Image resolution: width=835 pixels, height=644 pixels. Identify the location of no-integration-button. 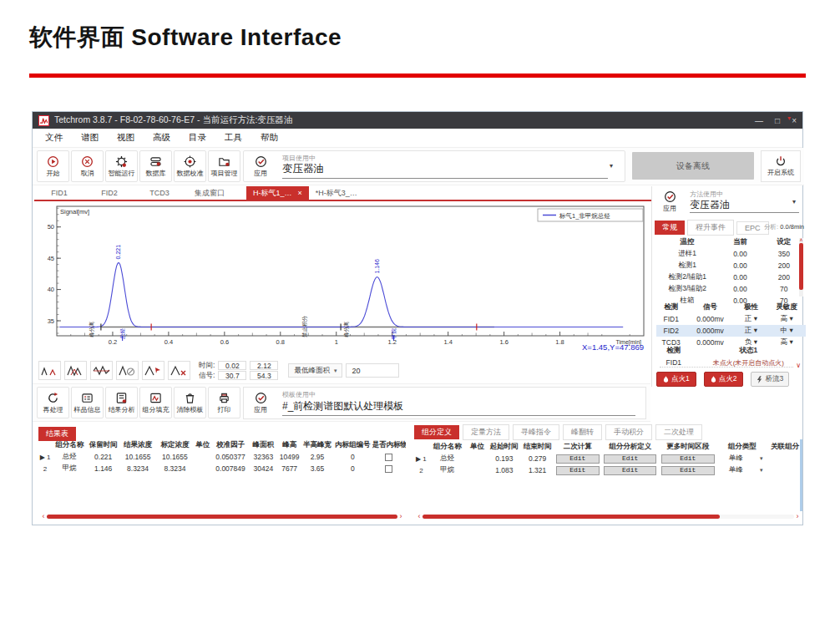
(127, 371).